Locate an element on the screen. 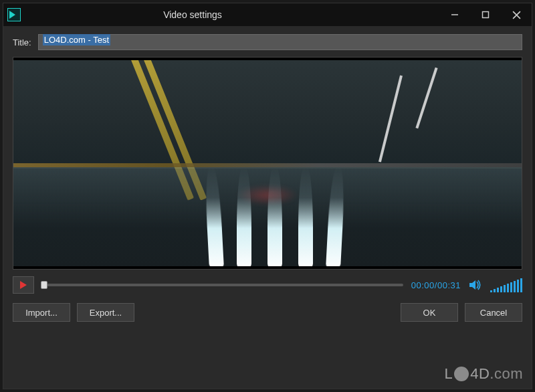  close-button is located at coordinates (516, 15).